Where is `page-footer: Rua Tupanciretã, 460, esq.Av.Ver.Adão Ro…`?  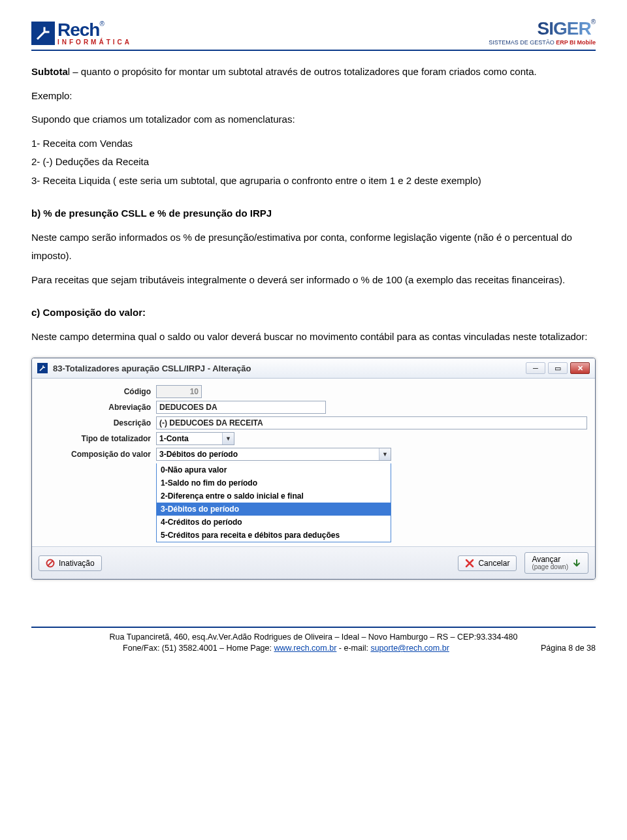 page-footer: Rua Tupanciretã, 460, esq.Av.Ver.Adão Ro… is located at coordinates (314, 643).